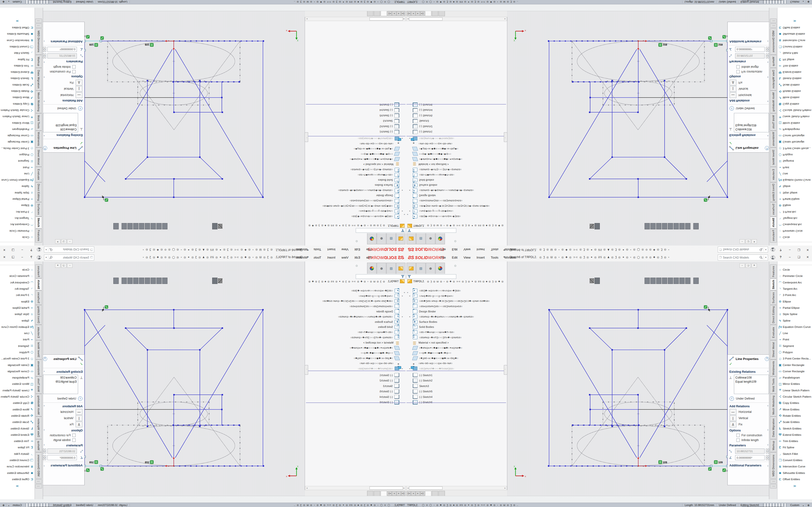  I want to click on tool-item: ▣Center Rectangle, so click(17, 142).